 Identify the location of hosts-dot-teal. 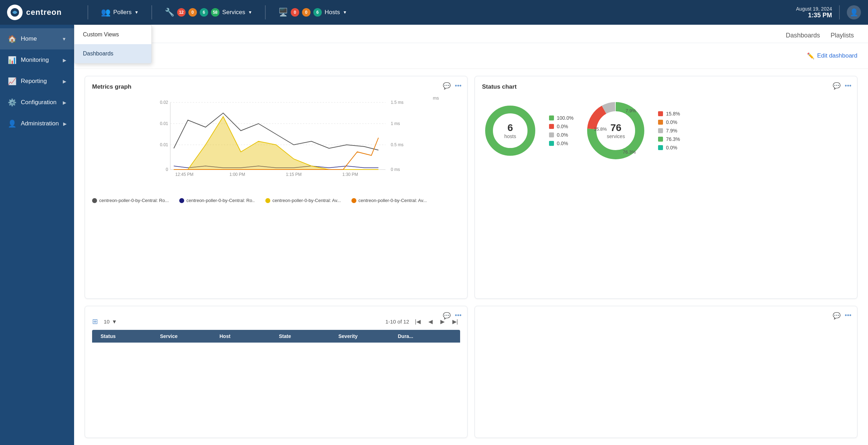
(551, 143).